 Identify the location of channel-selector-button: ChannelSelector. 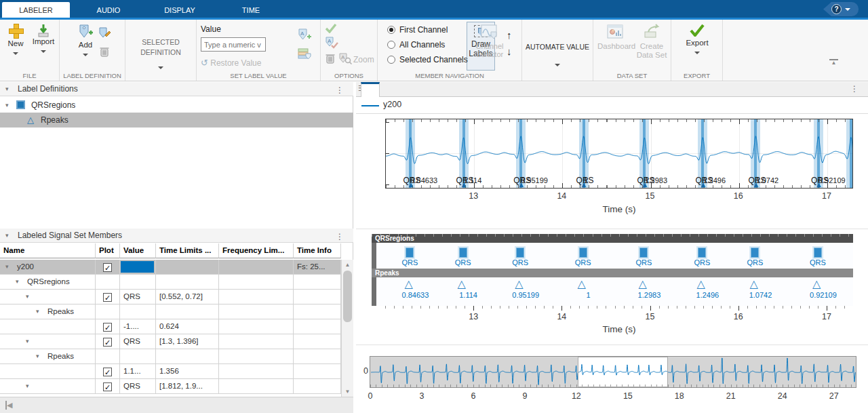
(490, 41).